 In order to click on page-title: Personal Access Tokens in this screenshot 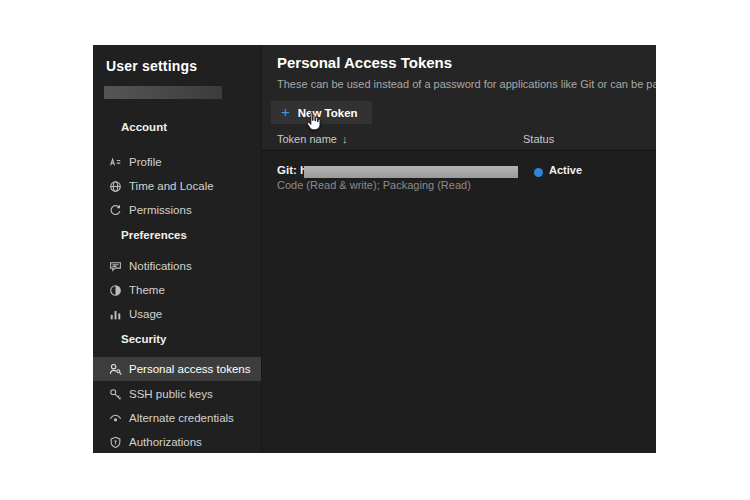, I will do `click(364, 62)`.